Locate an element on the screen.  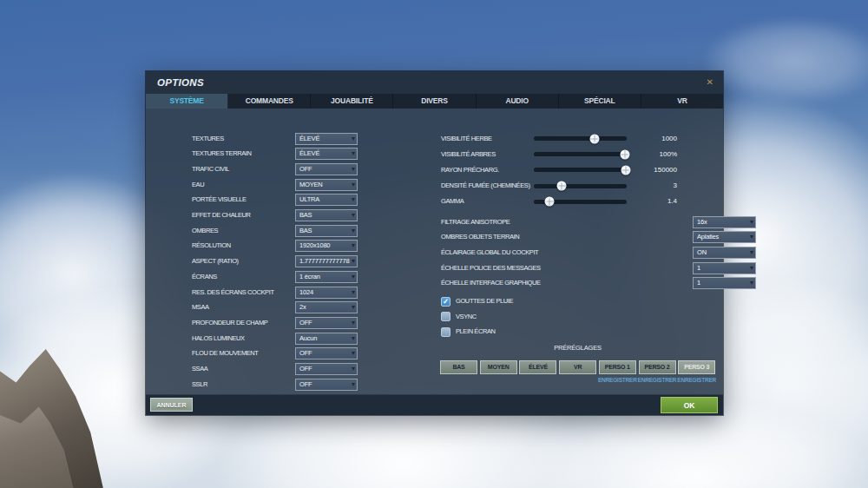
slider-value: 3 is located at coordinates (634, 186).